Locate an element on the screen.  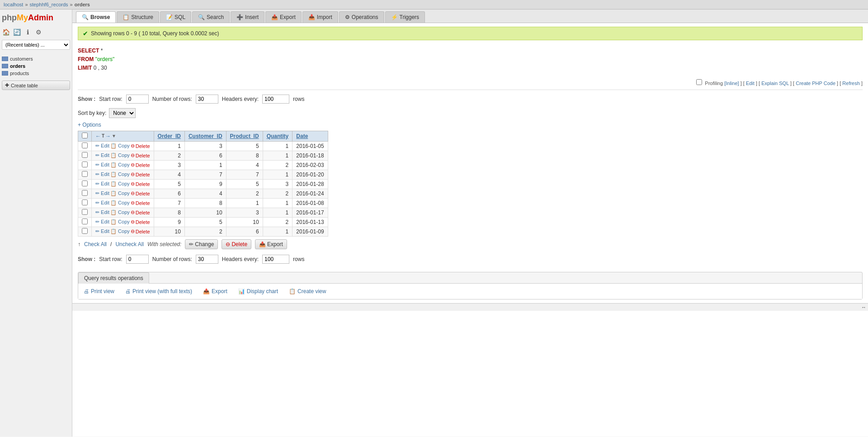
edit-link-1: ✏ Edit is located at coordinates (102, 146).